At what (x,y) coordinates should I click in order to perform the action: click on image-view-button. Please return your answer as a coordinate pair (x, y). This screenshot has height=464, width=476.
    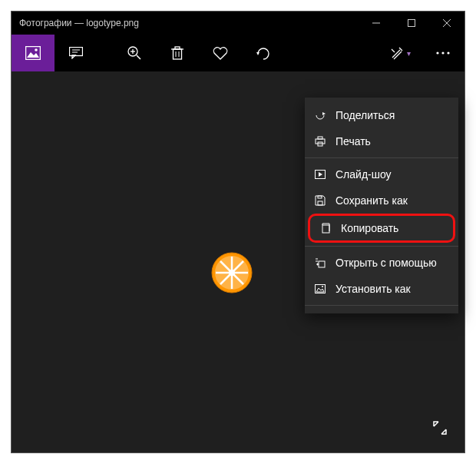
    Looking at the image, I should click on (33, 53).